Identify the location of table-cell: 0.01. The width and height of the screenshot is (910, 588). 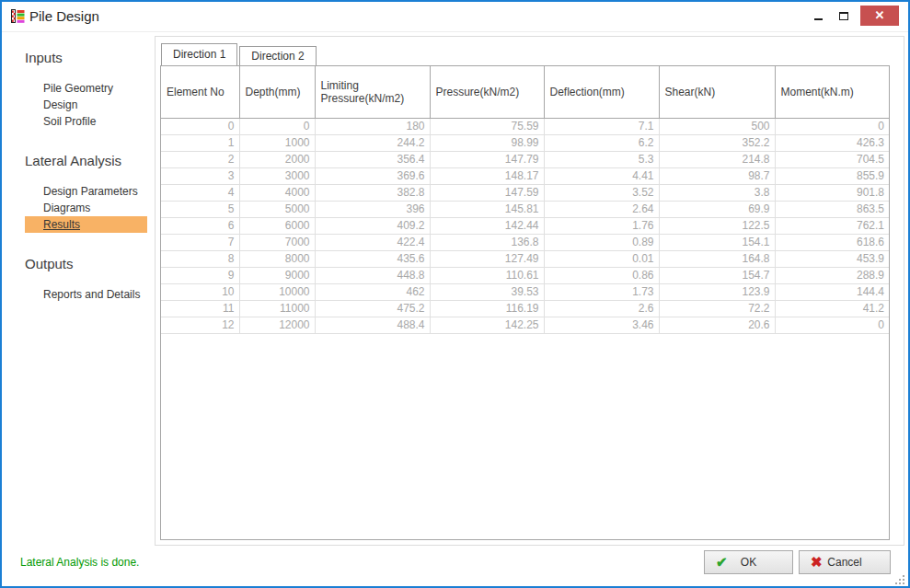
(602, 259).